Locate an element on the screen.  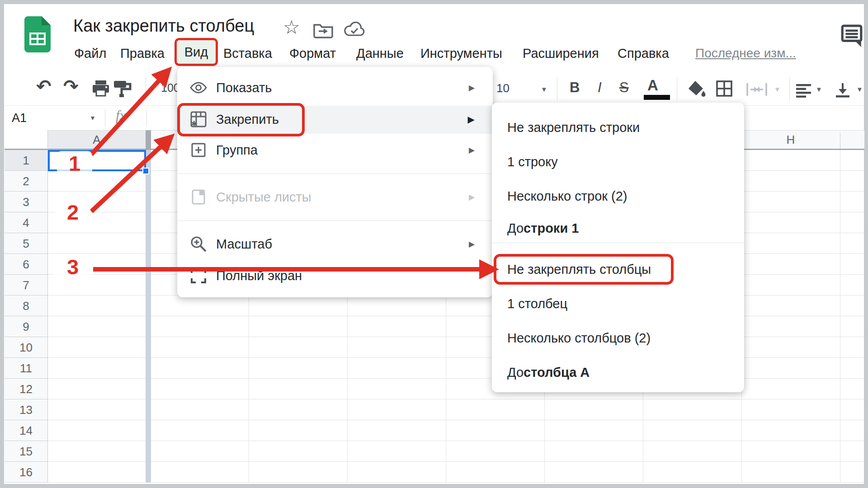
horizontal-align-caret-icon: ▼ is located at coordinates (819, 89).